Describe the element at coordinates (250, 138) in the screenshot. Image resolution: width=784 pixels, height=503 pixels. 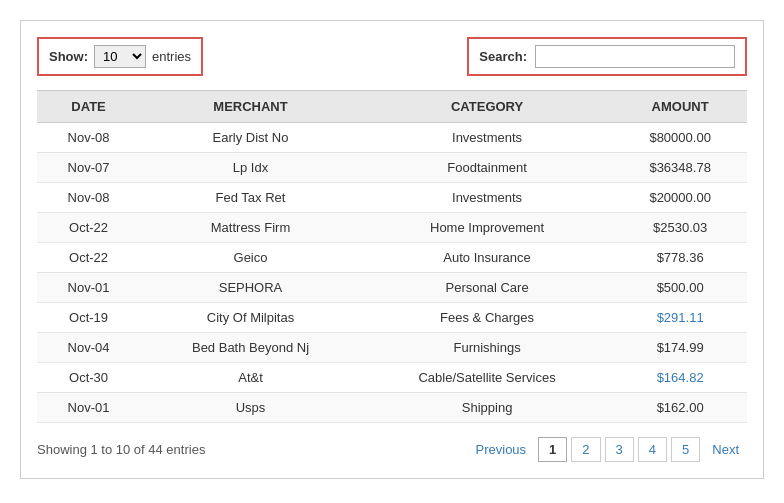
I see `cell-merchant: Early Dist No` at that location.